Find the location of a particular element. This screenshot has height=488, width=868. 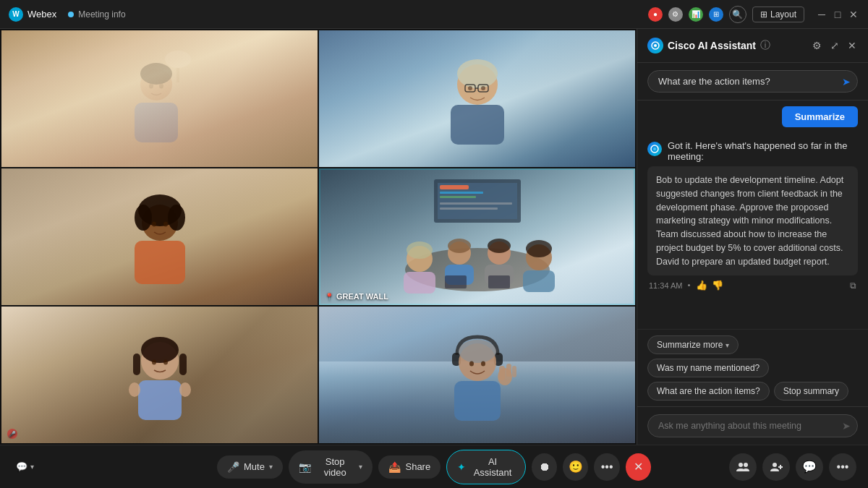

meeting-info-tab: Meeting info is located at coordinates (97, 14).